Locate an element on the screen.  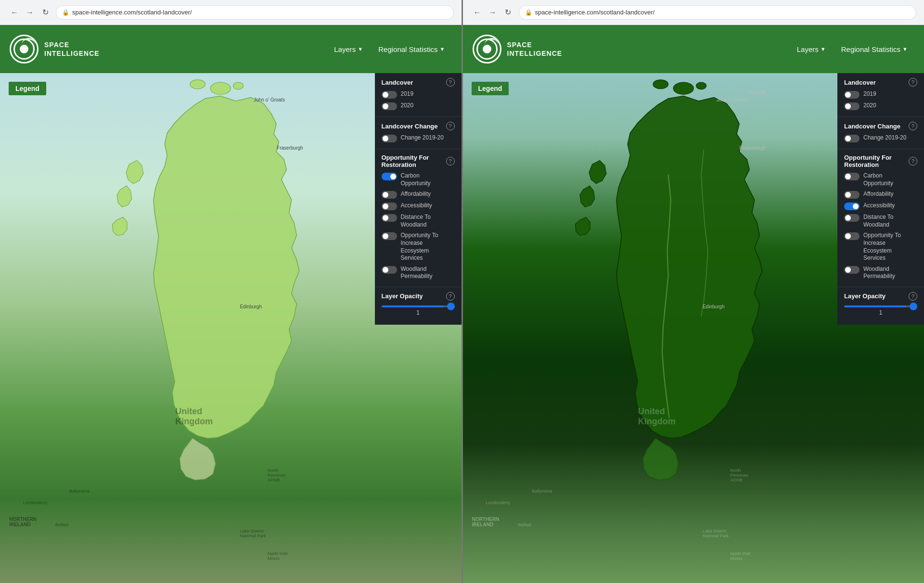
toggle-distance-right is located at coordinates (852, 218).